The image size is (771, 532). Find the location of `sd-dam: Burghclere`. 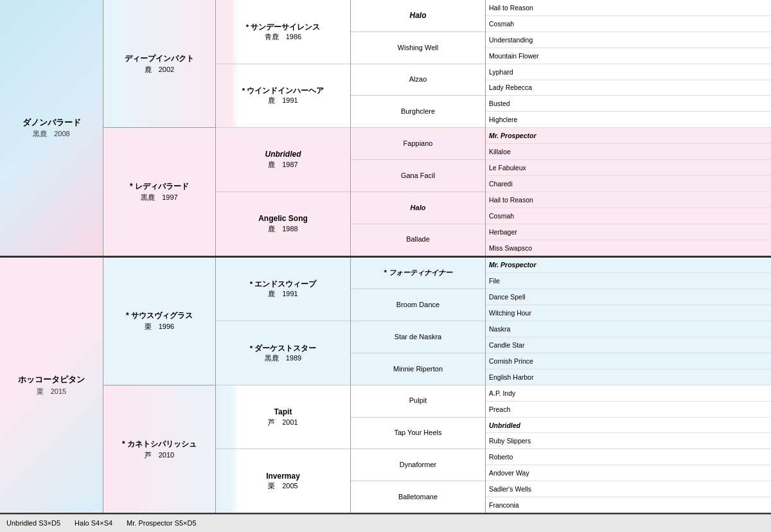

sd-dam: Burghclere is located at coordinates (418, 112).